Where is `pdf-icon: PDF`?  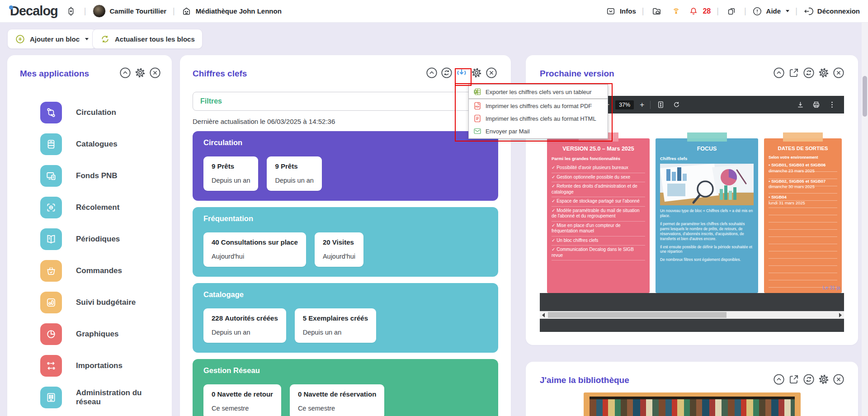 pdf-icon: PDF is located at coordinates (477, 106).